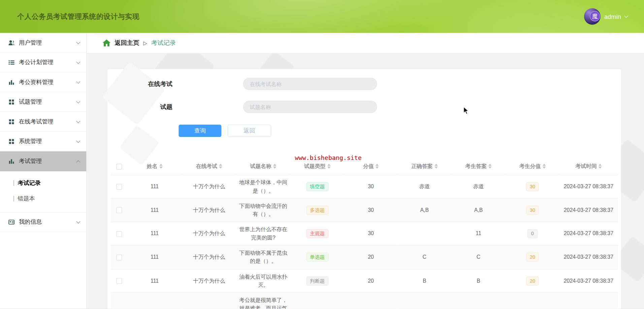 The height and width of the screenshot is (309, 644). I want to click on cell-candidate-answer: A,B, so click(478, 210).